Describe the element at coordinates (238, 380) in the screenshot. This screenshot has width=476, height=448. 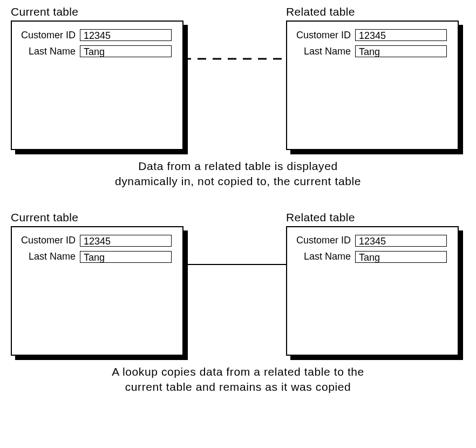
I see `section-caption: A lookup copies data from a related tabl…` at that location.